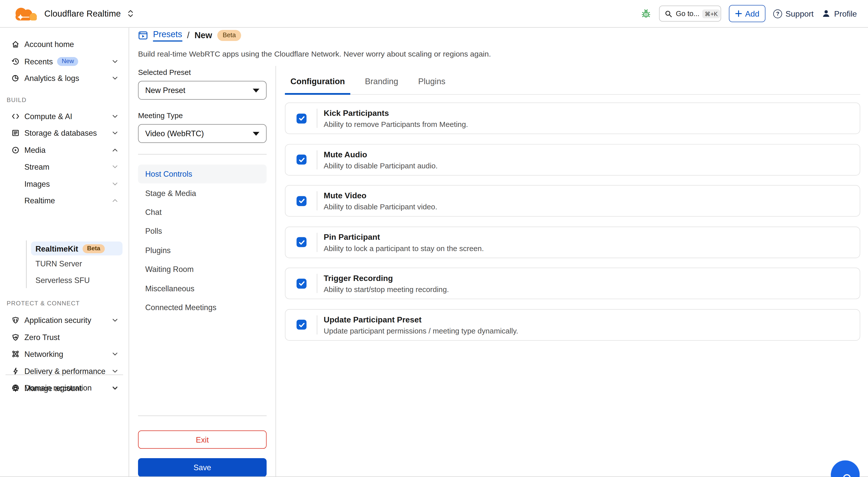  What do you see at coordinates (302, 242) in the screenshot?
I see `pin-participant-checkbox` at bounding box center [302, 242].